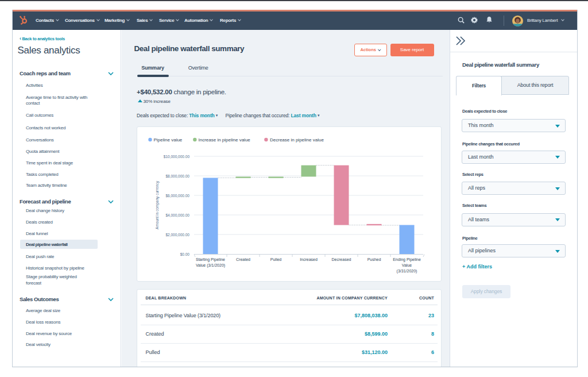  Describe the element at coordinates (309, 260) in the screenshot. I see `svg-text: Increased` at that location.